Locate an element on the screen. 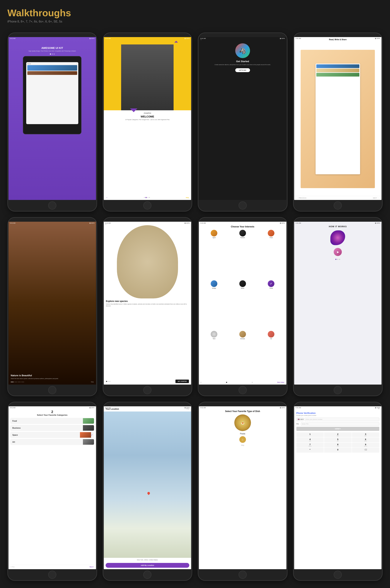  p4-previous-button: ← PREVIOUS is located at coordinates (302, 198).